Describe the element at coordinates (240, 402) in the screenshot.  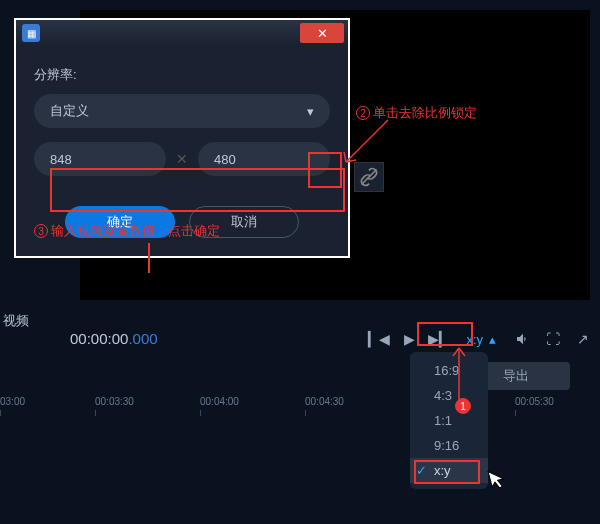
I see `ruler-tick: 00:04:00` at that location.